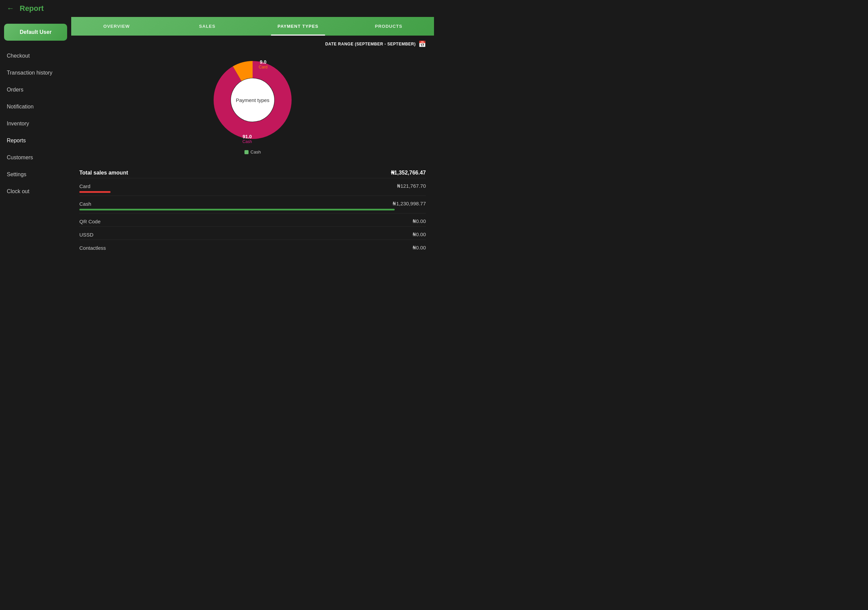 The height and width of the screenshot is (610, 868). What do you see at coordinates (263, 67) in the screenshot?
I see `card-type-label: Card` at bounding box center [263, 67].